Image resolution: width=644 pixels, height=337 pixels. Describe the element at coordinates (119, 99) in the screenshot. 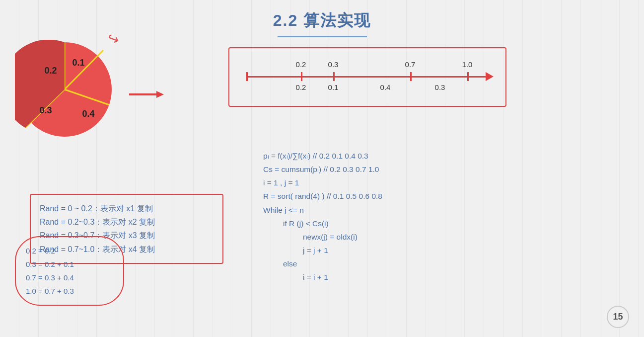

I see `left-column: ↩` at that location.